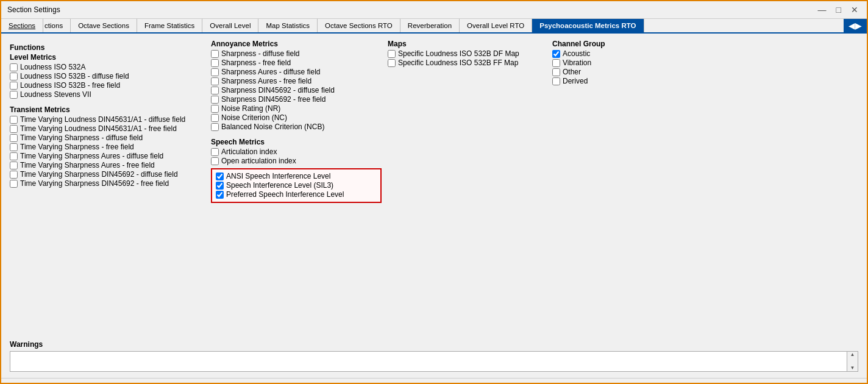  Describe the element at coordinates (13, 156) in the screenshot. I see `transient-tvs-aures-df-checkbox` at that location.